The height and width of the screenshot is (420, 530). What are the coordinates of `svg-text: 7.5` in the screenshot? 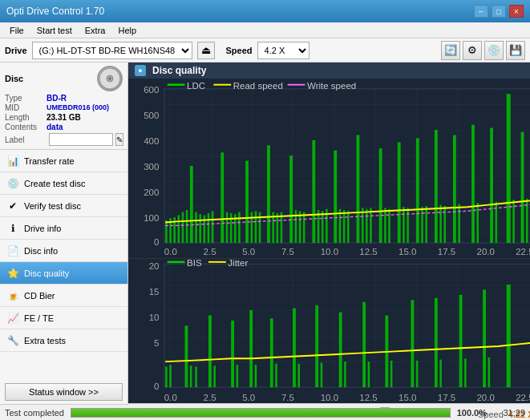 It's located at (288, 398).